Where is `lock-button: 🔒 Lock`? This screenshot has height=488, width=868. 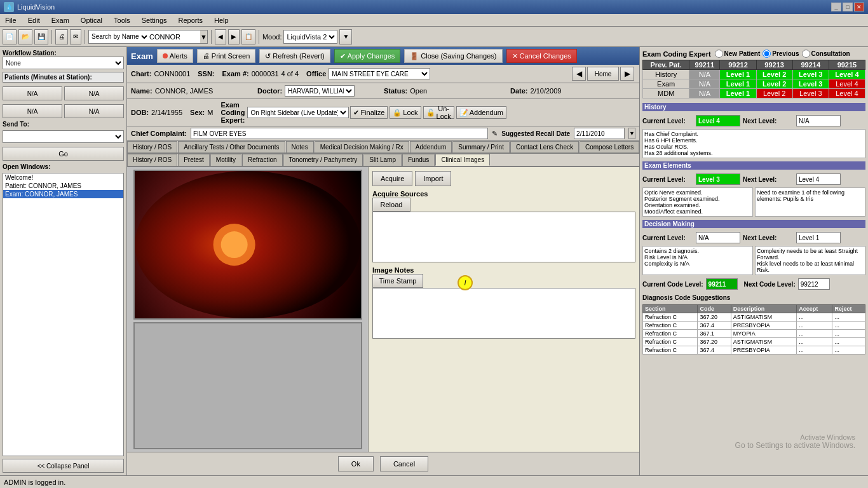
lock-button: 🔒 Lock is located at coordinates (405, 112).